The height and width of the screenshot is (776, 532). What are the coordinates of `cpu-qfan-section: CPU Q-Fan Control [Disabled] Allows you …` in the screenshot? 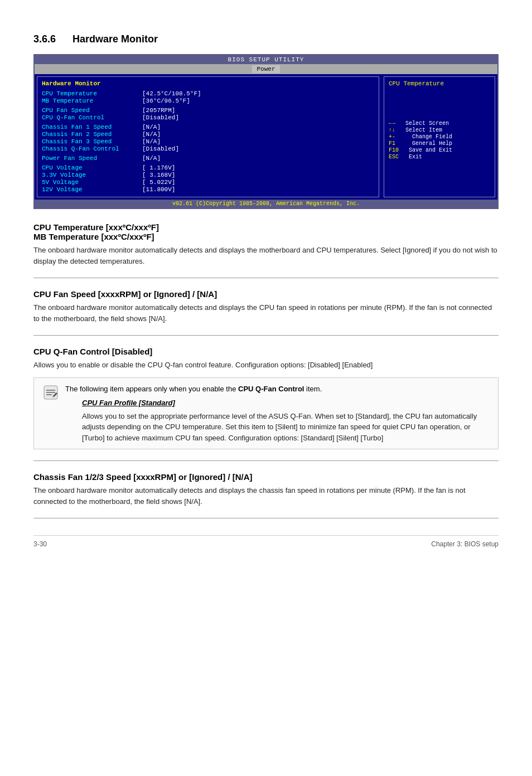 It's located at (266, 398).